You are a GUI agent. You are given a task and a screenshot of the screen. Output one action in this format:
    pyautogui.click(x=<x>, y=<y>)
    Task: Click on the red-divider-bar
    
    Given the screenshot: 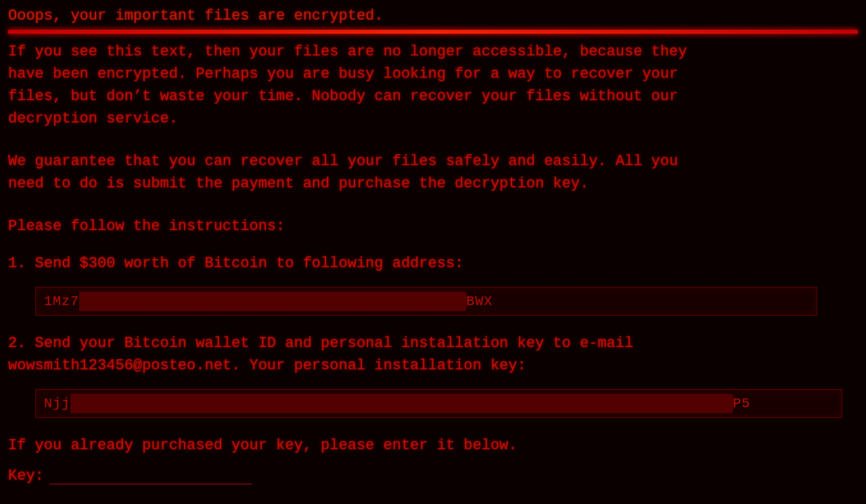 What is the action you would take?
    pyautogui.click(x=433, y=32)
    